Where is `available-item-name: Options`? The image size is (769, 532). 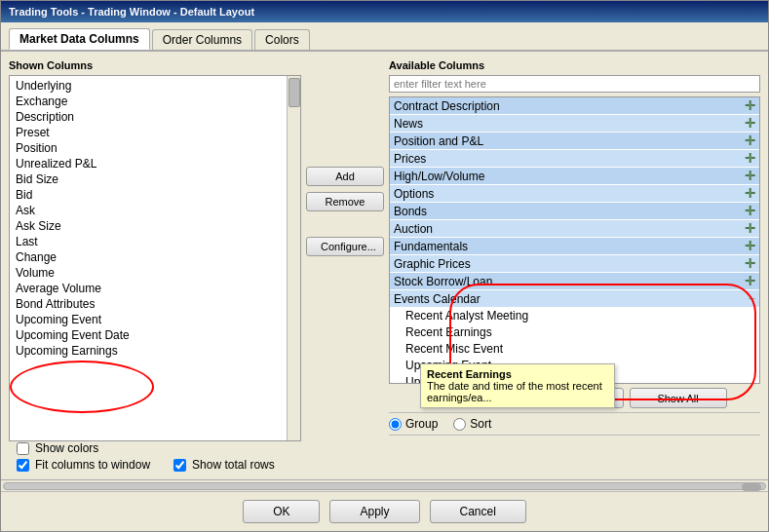
available-item-name: Options is located at coordinates (413, 194).